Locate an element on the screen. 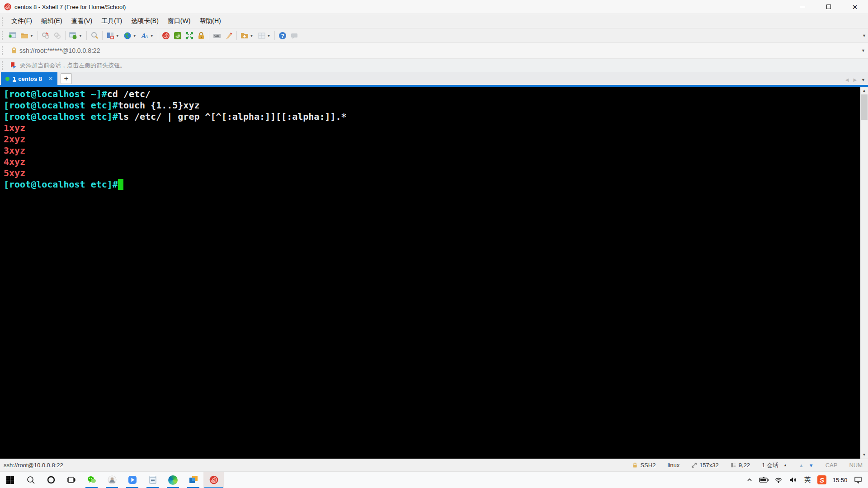 This screenshot has height=488, width=868. restore-icon is located at coordinates (829, 7).